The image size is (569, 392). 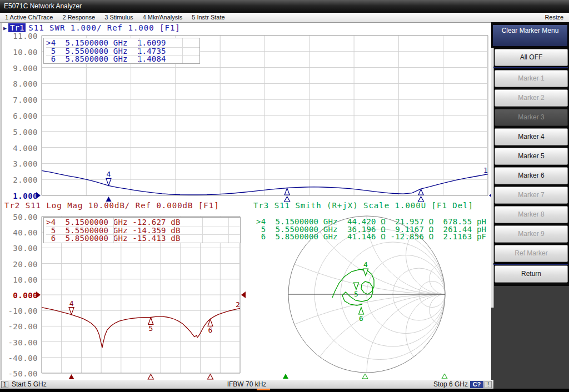 I want to click on softkey-marker-1: Marker 1, so click(x=531, y=79).